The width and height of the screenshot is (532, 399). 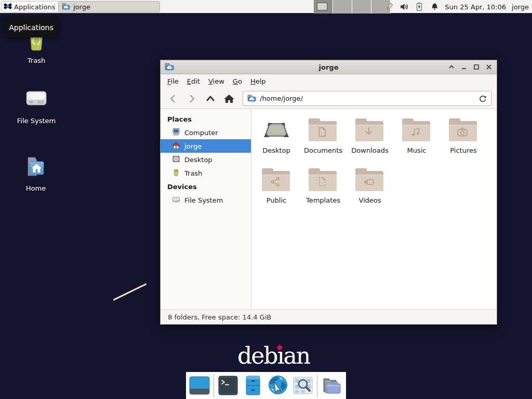 I want to click on xfce-logo-icon, so click(x=8, y=7).